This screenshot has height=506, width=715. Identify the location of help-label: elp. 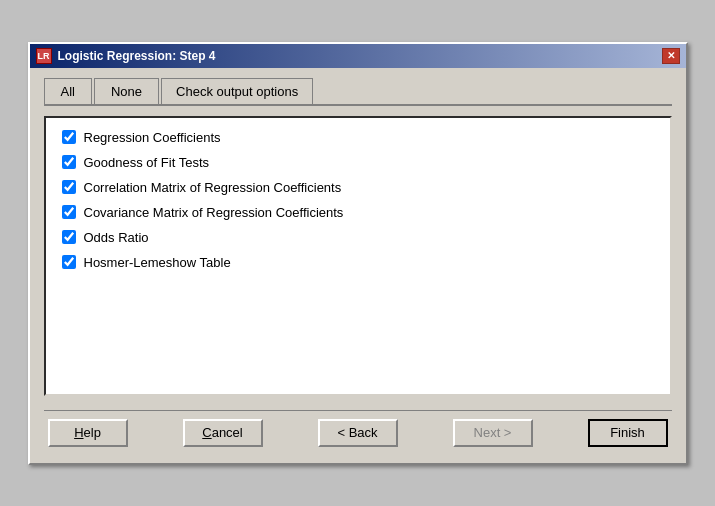
(92, 432).